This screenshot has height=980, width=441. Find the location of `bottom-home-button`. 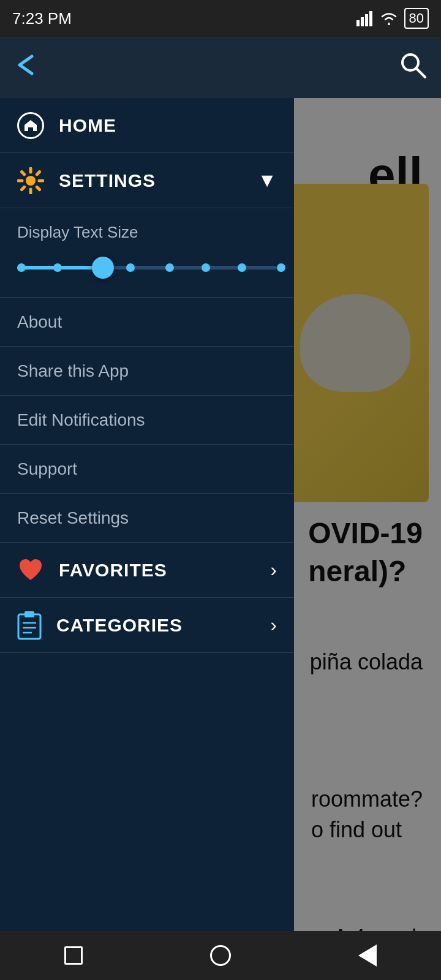

bottom-home-button is located at coordinates (221, 956).